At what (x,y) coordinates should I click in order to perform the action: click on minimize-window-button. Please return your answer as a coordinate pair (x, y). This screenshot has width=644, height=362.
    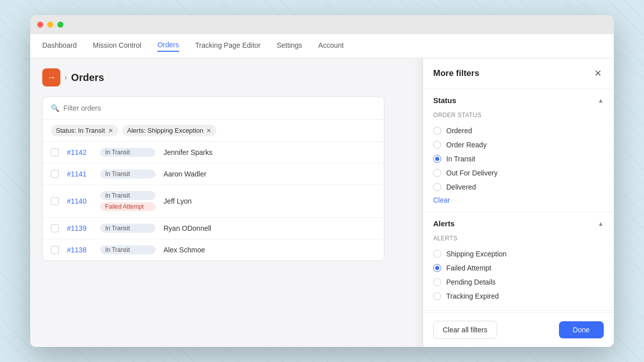
    Looking at the image, I should click on (50, 25).